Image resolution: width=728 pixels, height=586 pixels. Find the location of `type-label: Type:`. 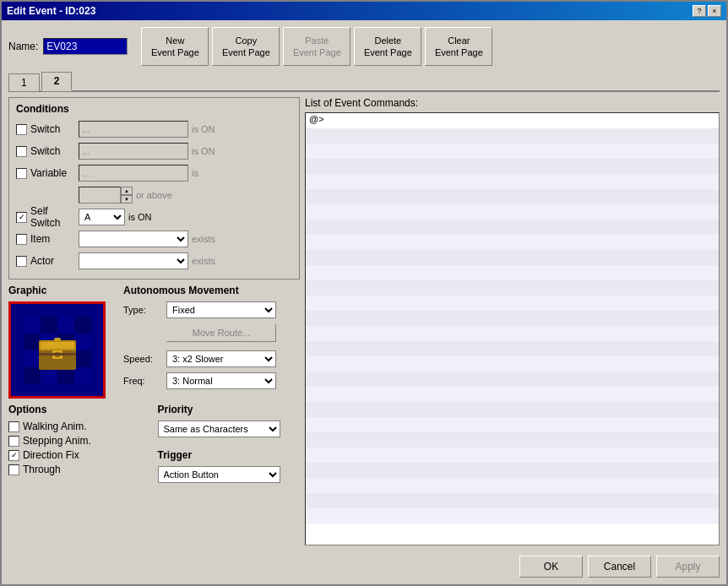

type-label: Type: is located at coordinates (142, 310).